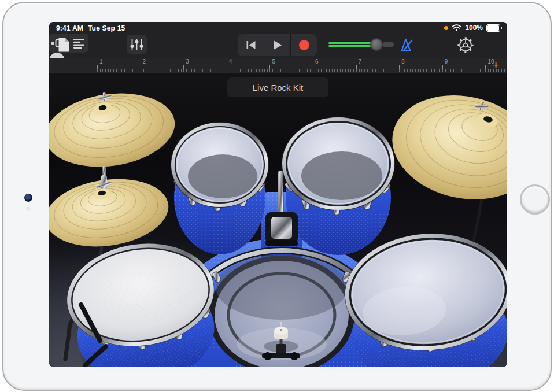 The height and width of the screenshot is (392, 554). I want to click on metronome-button, so click(407, 45).